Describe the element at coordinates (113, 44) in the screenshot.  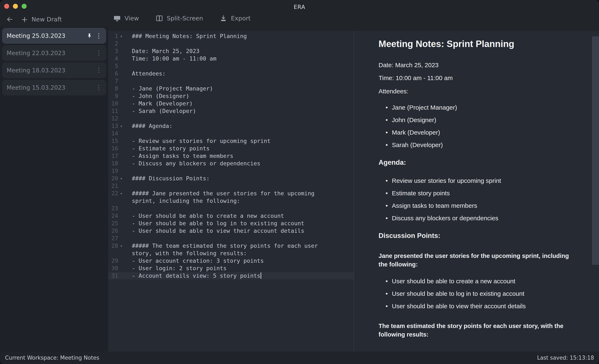
I see `line-number: 2` at that location.